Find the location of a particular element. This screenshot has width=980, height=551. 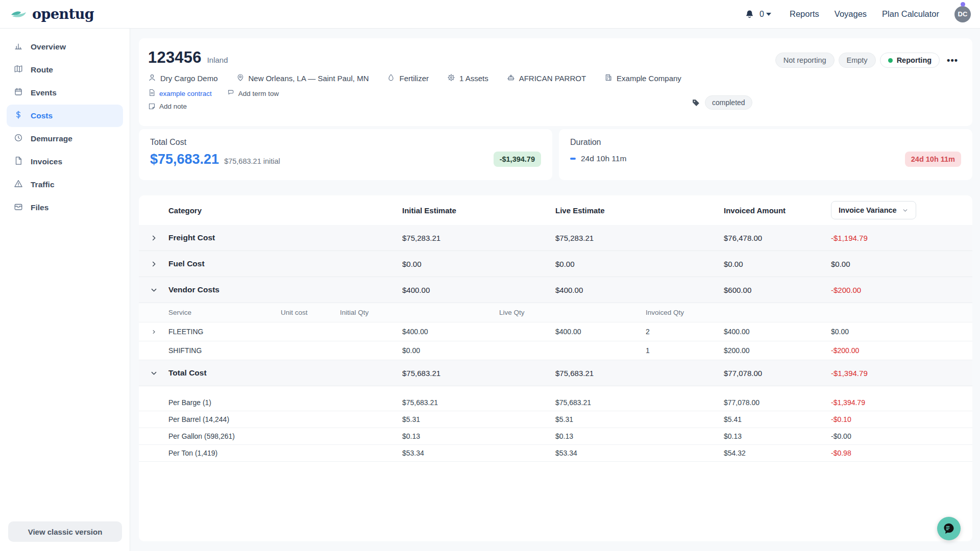

invoiced-qty-value: 2 is located at coordinates (685, 332).